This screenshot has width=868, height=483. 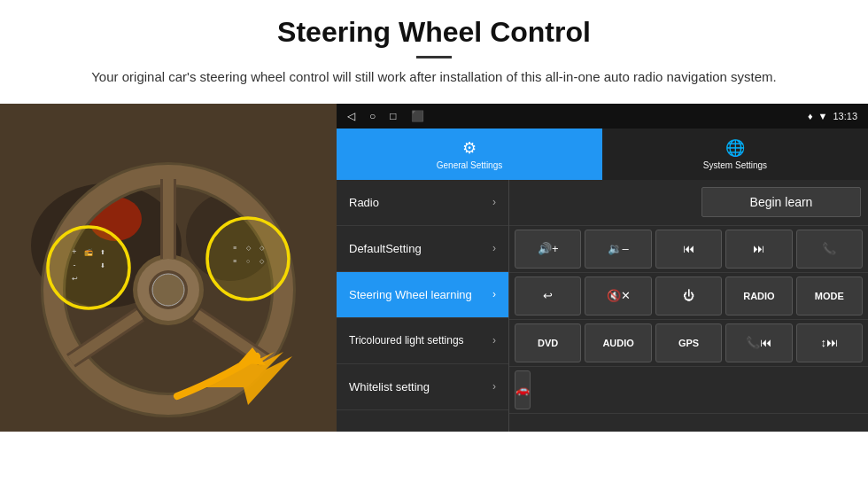 I want to click on mute-icon: 🔇✕, so click(x=618, y=296).